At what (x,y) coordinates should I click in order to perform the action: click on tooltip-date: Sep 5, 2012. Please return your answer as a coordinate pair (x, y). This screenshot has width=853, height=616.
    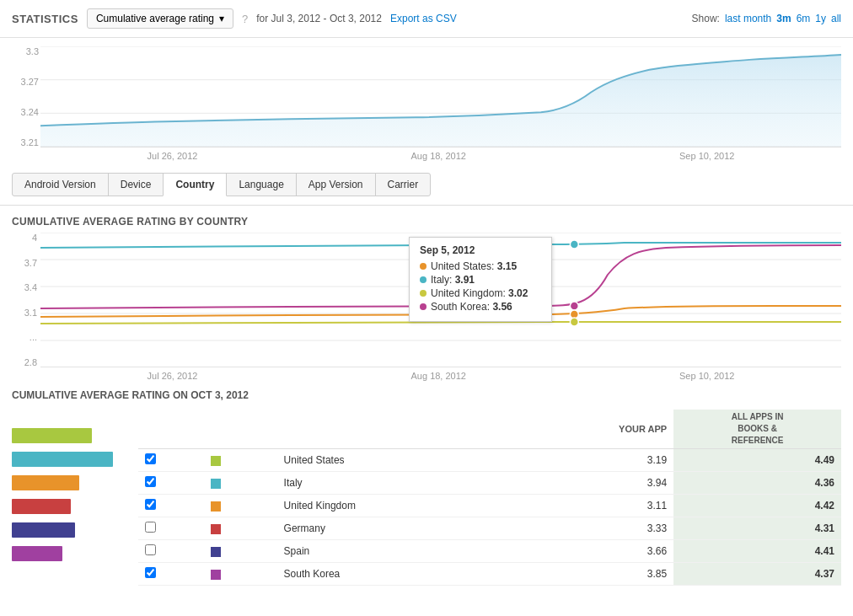
    Looking at the image, I should click on (480, 250).